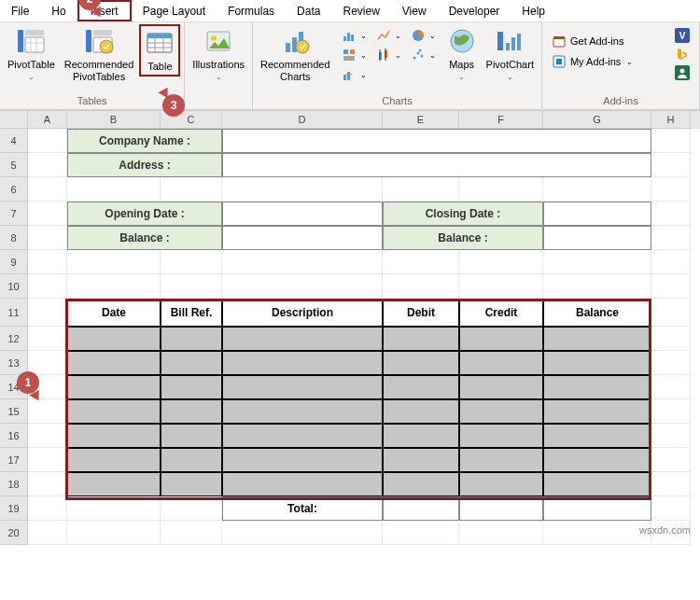 This screenshot has height=600, width=700. What do you see at coordinates (174, 11) in the screenshot?
I see `menu-page-layout: Page Layout` at bounding box center [174, 11].